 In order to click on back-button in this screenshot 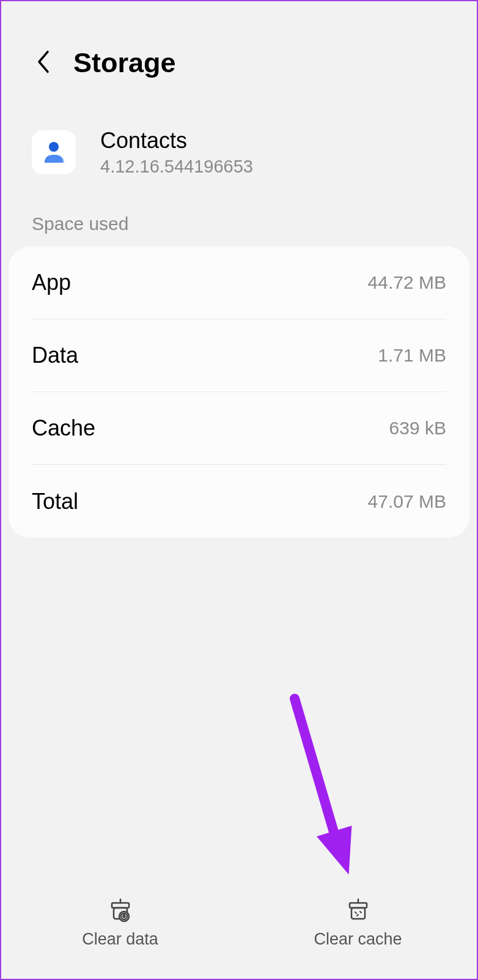, I will do `click(43, 63)`.